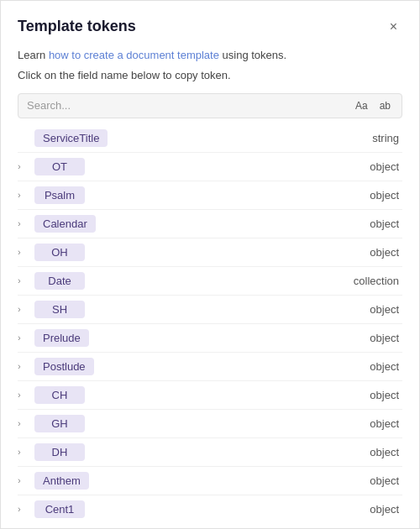 The width and height of the screenshot is (420, 529). What do you see at coordinates (210, 223) in the screenshot?
I see `token-row: ›Calendarobject` at bounding box center [210, 223].